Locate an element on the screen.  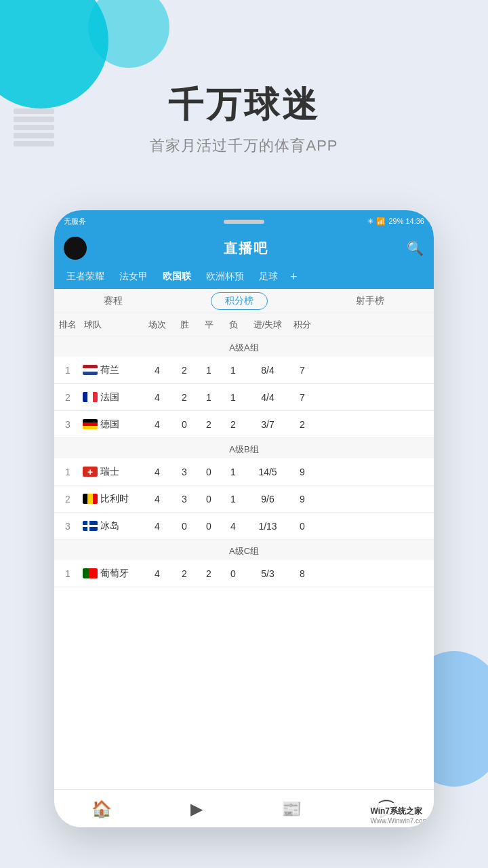
cell-goals: 4/4 is located at coordinates (268, 397).